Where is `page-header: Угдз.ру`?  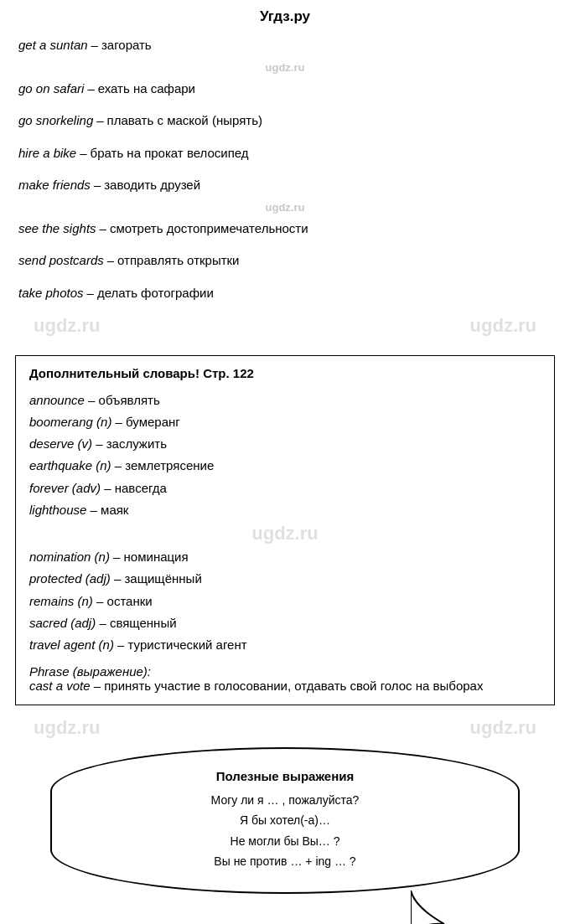 page-header: Угдз.ру is located at coordinates (285, 16).